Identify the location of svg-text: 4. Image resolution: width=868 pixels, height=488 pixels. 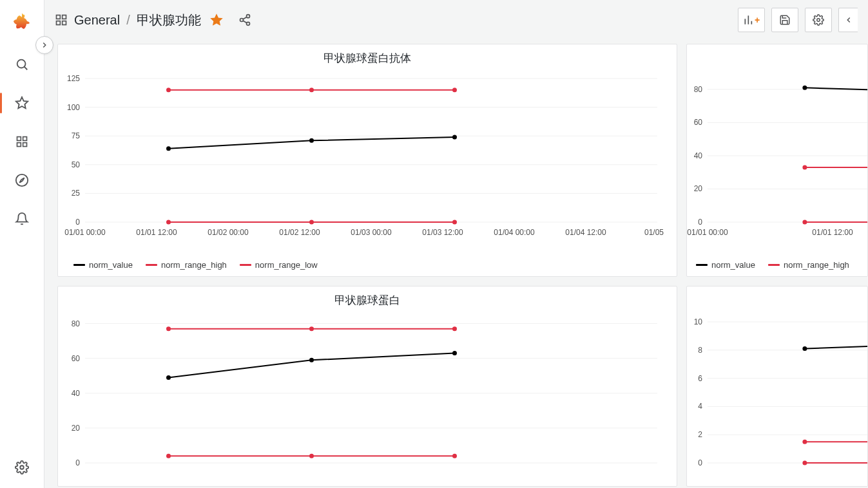
(700, 406).